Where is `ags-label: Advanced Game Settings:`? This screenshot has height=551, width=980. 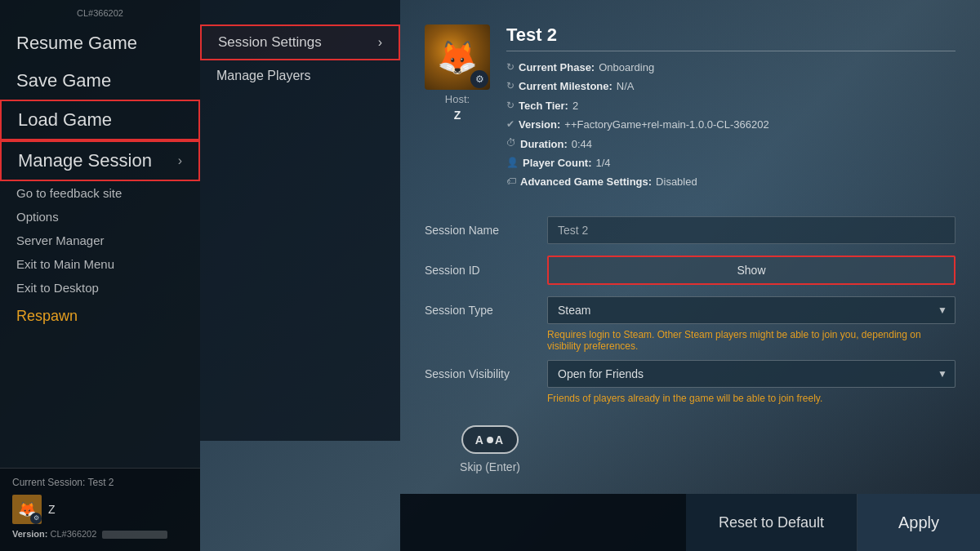 ags-label: Advanced Game Settings: is located at coordinates (586, 181).